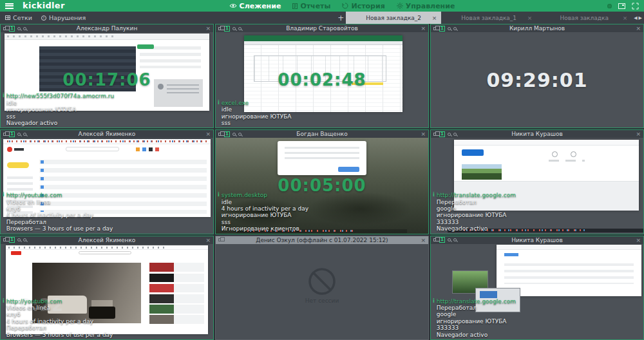 This screenshot has width=644, height=340. I want to click on tile-header: 1 Александр Палукин ×, so click(107, 28).